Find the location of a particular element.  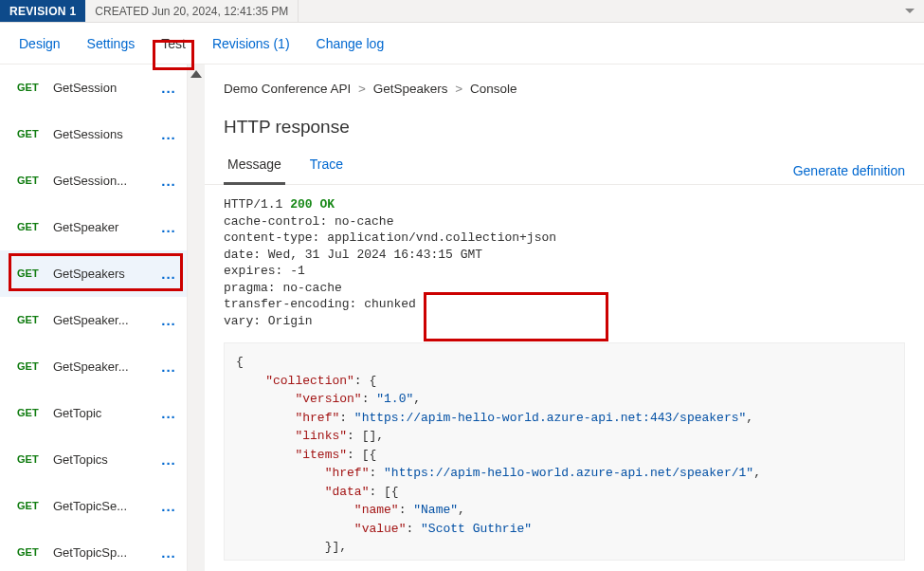

json-val-version: "1.0" is located at coordinates (394, 398).